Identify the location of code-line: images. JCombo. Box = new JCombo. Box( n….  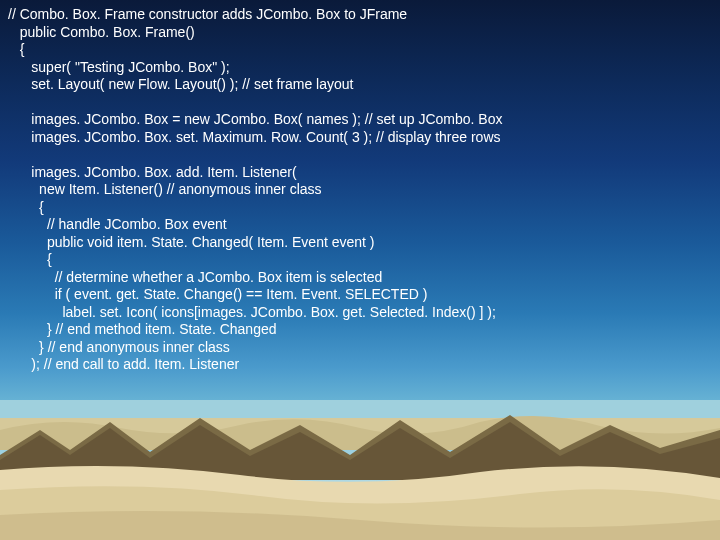
(255, 119).